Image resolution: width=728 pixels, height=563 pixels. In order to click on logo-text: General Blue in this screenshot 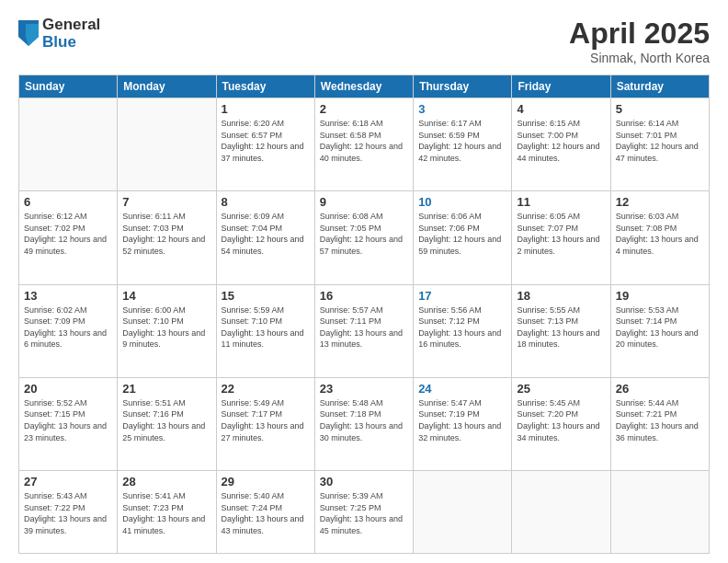, I will do `click(72, 33)`.